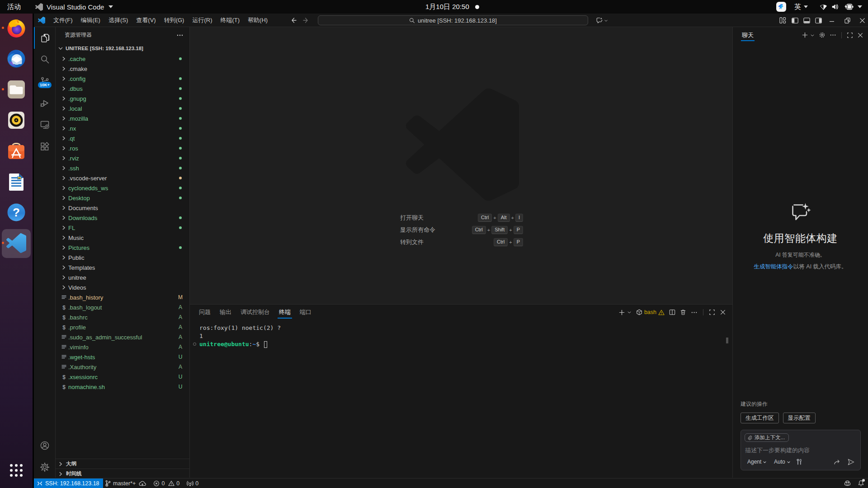 The width and height of the screenshot is (868, 488). What do you see at coordinates (123, 178) in the screenshot?
I see `tree-item: $ .vscode-server dot` at bounding box center [123, 178].